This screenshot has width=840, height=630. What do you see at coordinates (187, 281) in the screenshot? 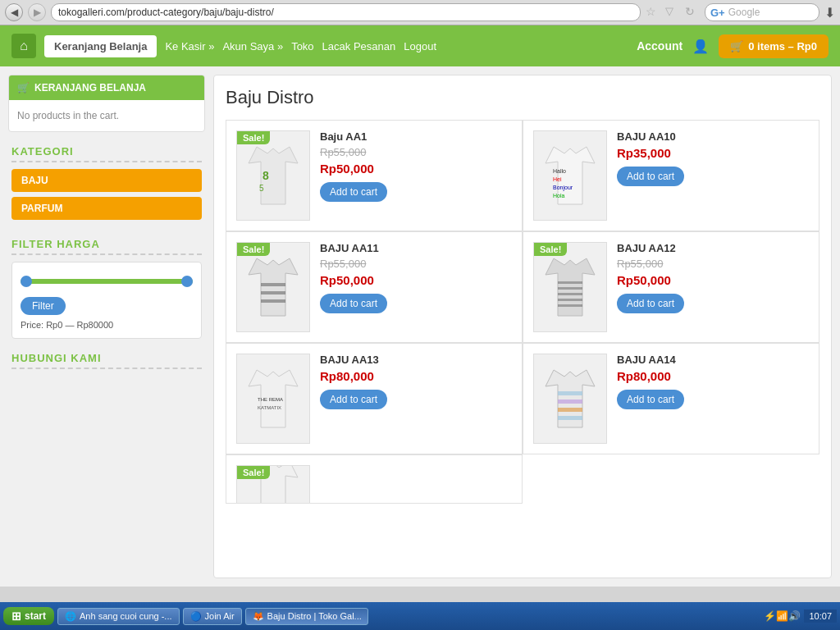
I see `slider-handle-right` at bounding box center [187, 281].